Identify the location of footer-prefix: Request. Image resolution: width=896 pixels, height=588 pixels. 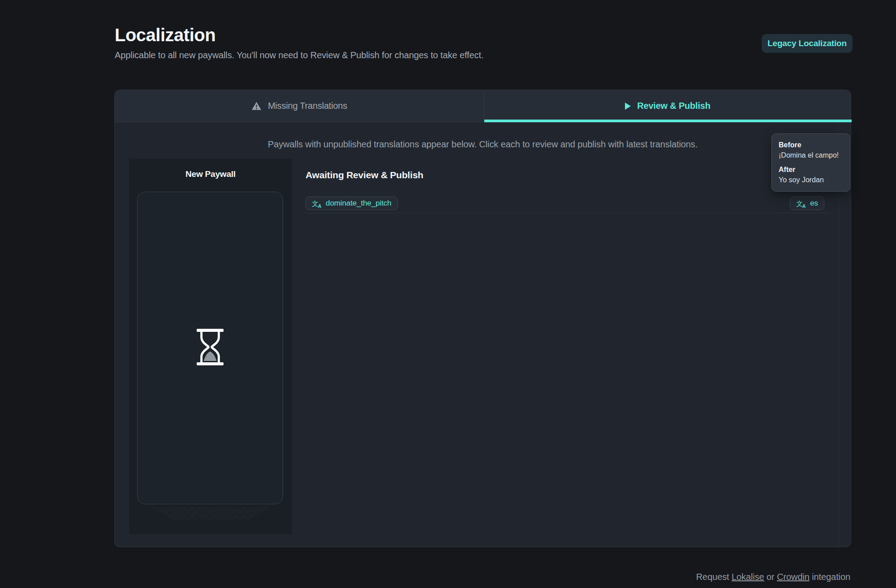
(714, 577).